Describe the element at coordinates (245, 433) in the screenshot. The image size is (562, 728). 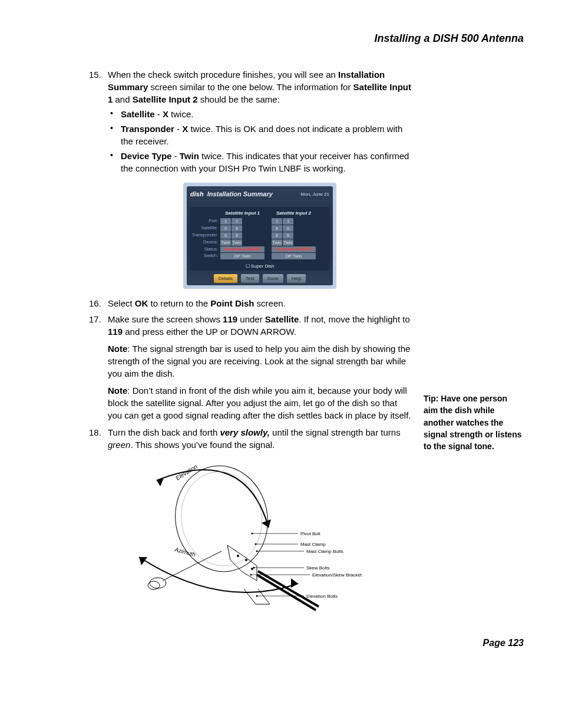
I see `step18-em: very slowly,` at that location.